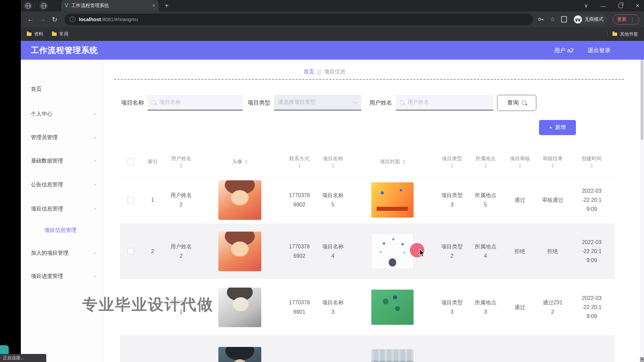 Image resolution: width=644 pixels, height=362 pixels. What do you see at coordinates (520, 162) in the screenshot?
I see `col-audit: 项目审核` at bounding box center [520, 162].